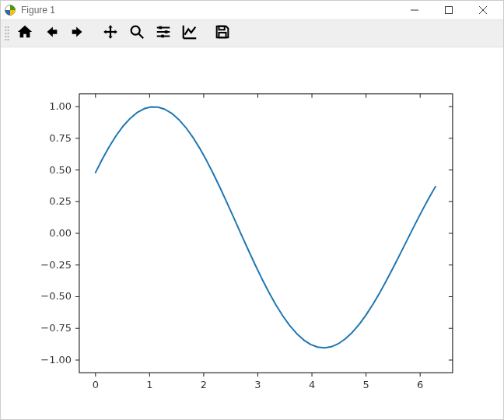 Image resolution: width=504 pixels, height=420 pixels. I want to click on window-title: Figure 1, so click(38, 10).